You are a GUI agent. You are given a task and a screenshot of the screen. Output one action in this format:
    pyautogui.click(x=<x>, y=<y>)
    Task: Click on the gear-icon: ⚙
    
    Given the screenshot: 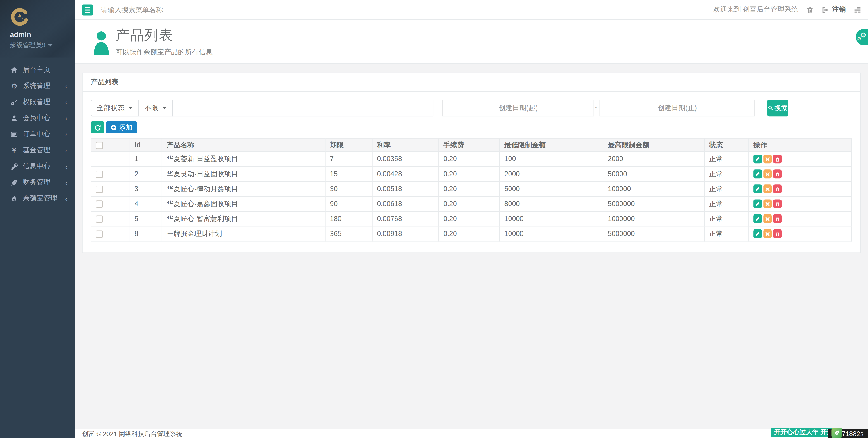 What is the action you would take?
    pyautogui.click(x=859, y=39)
    